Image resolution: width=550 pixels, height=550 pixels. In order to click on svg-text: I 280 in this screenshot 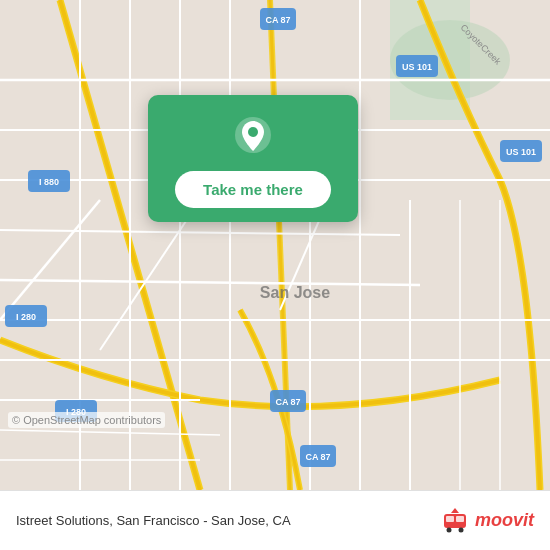, I will do `click(26, 317)`.